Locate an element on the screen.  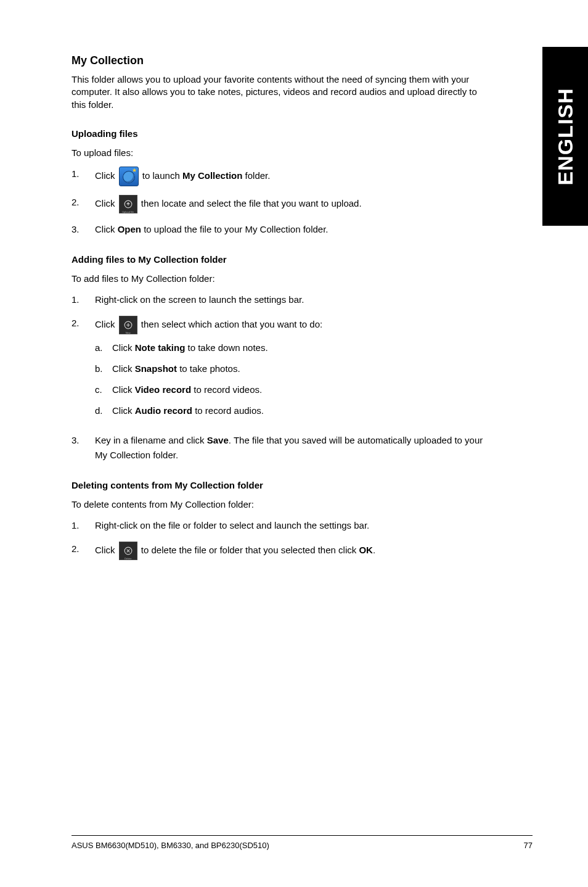
sub-letter: a. is located at coordinates (104, 348).